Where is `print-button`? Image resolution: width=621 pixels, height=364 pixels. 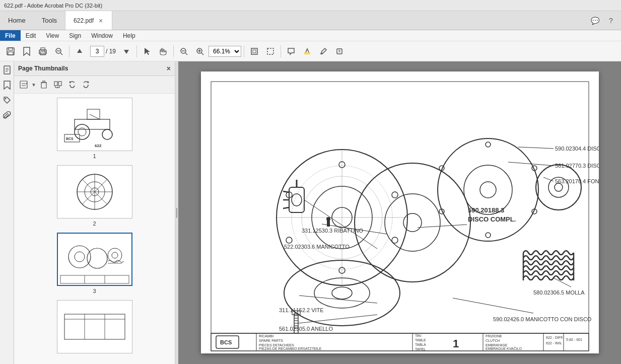
print-button is located at coordinates (43, 51).